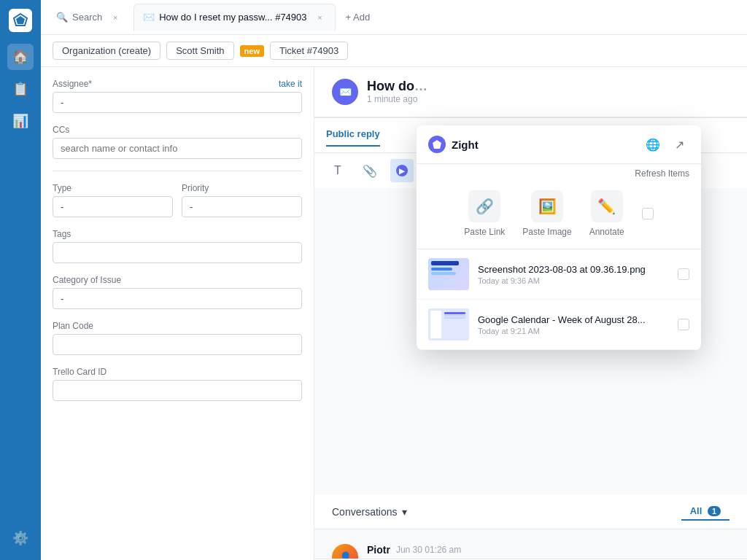 This screenshot has height=560, width=747. Describe the element at coordinates (234, 18) in the screenshot. I see `tab-ticket: ✉️ How do I reset my passw... #74903 ×` at that location.